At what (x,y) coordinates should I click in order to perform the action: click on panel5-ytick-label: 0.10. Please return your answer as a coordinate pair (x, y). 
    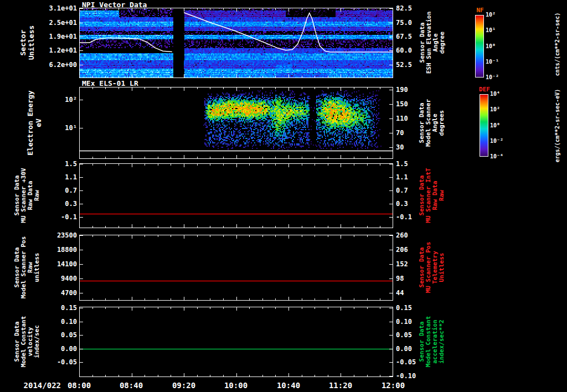
    Looking at the image, I should click on (55, 322).